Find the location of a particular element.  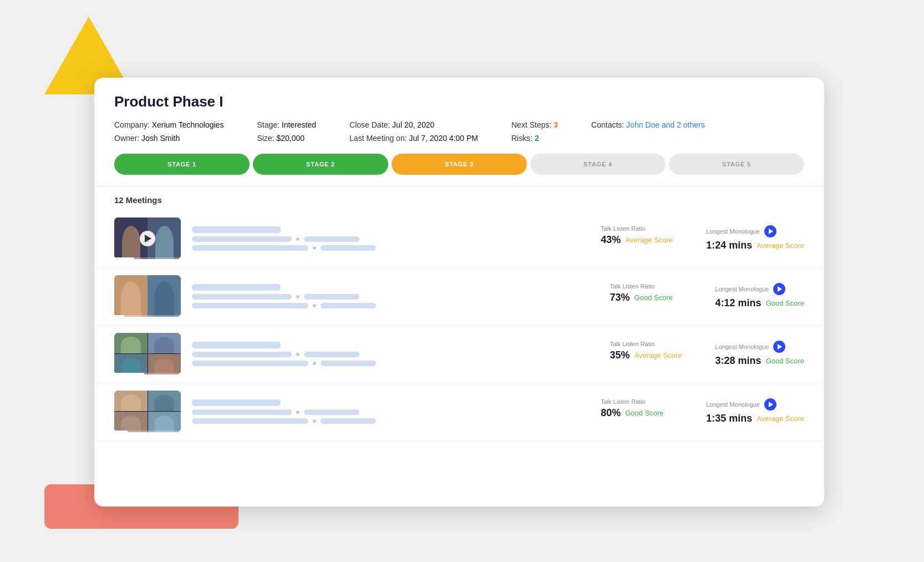

stage-1-button: STAGE 1 is located at coordinates (182, 164).